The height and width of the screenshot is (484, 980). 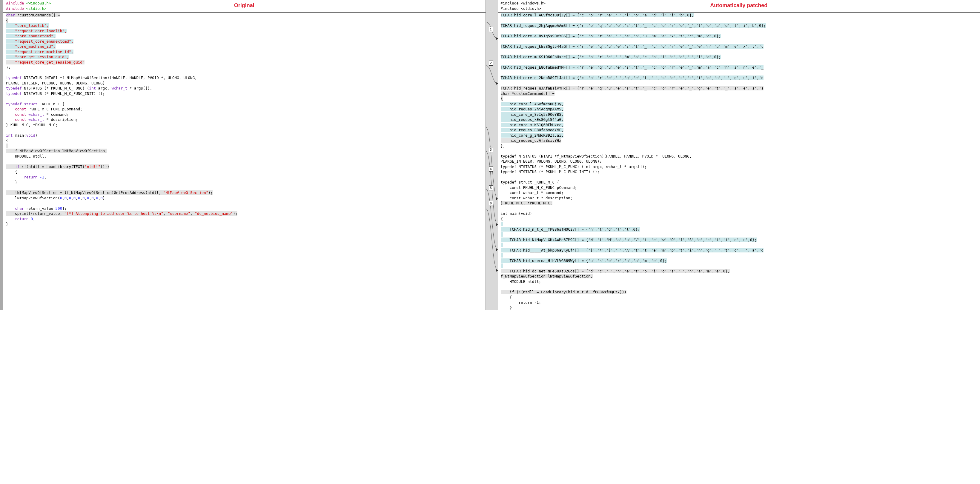 What do you see at coordinates (571, 229) in the screenshot?
I see `tchar-line: TCHAR hid_n_t_d__fP886sfMQCz7[] = {'n','…` at bounding box center [571, 229].